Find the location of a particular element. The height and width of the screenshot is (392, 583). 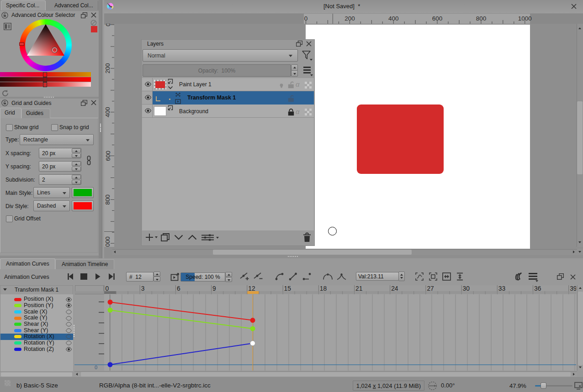

svg-text: 21 is located at coordinates (359, 288).